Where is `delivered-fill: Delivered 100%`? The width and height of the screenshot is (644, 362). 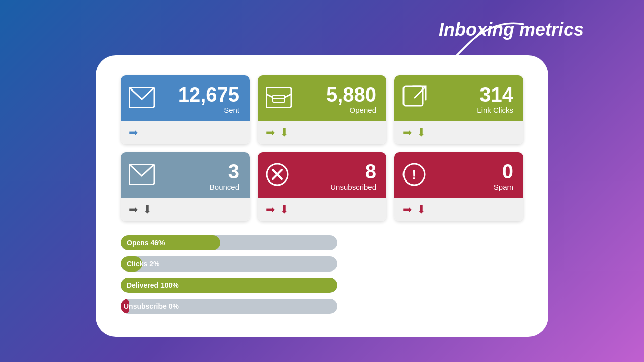 delivered-fill: Delivered 100% is located at coordinates (229, 285).